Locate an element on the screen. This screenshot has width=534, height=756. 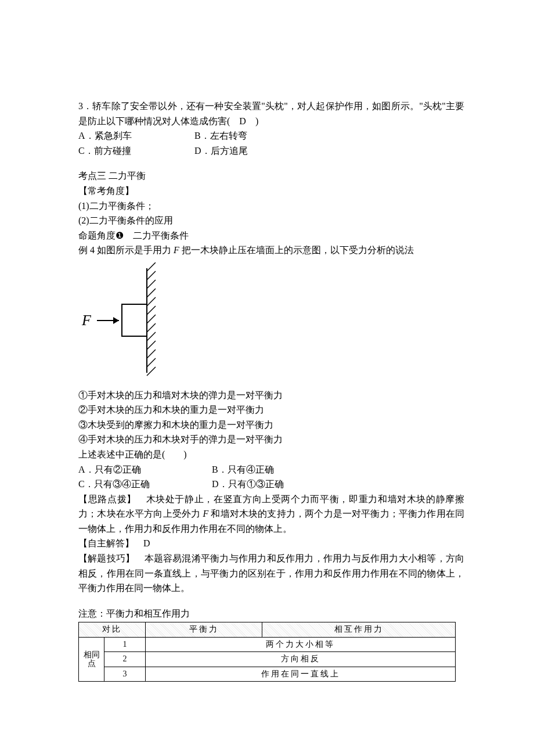
q4-option-d: D．只有①③正确 is located at coordinates (279, 484).